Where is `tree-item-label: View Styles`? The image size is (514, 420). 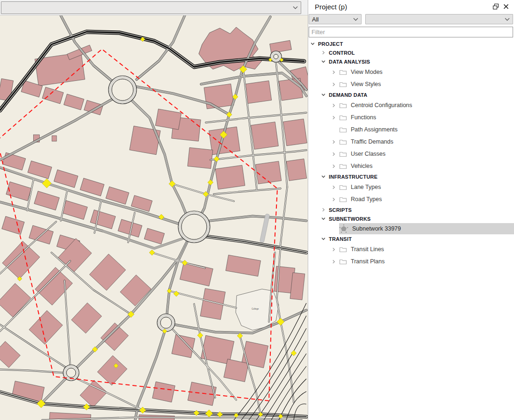
tree-item-label: View Styles is located at coordinates (366, 84).